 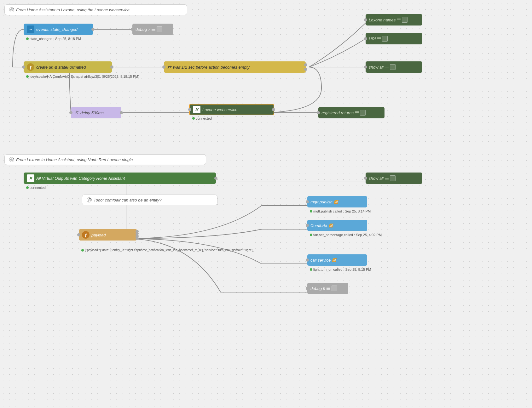 I want to click on loxone-names-out, so click(x=405, y=20).